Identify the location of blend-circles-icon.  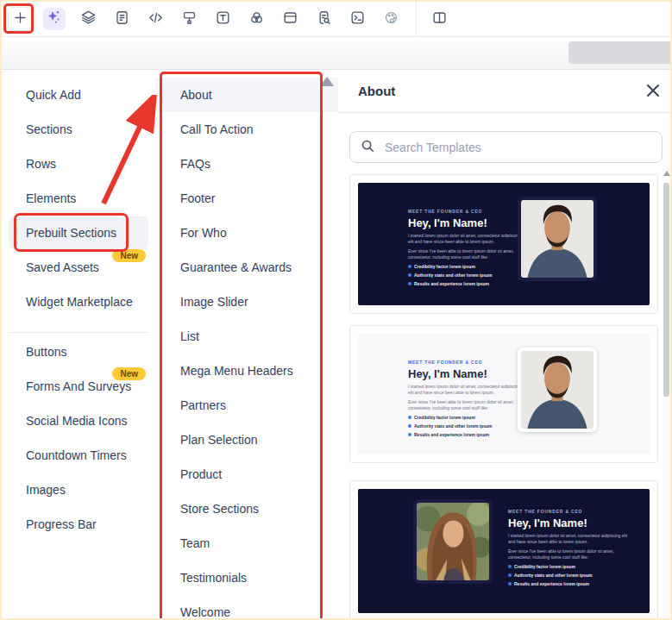
(257, 19).